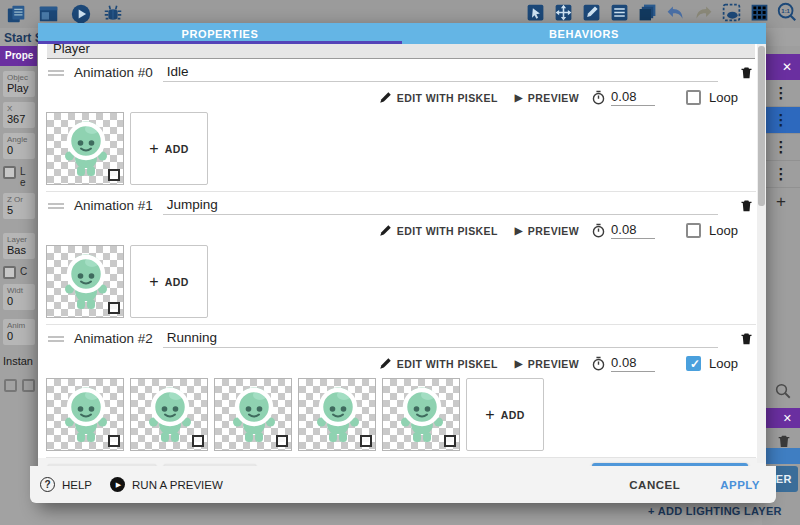 The width and height of the screenshot is (800, 525). What do you see at coordinates (17, 14) in the screenshot?
I see `project-manager-icon` at bounding box center [17, 14].